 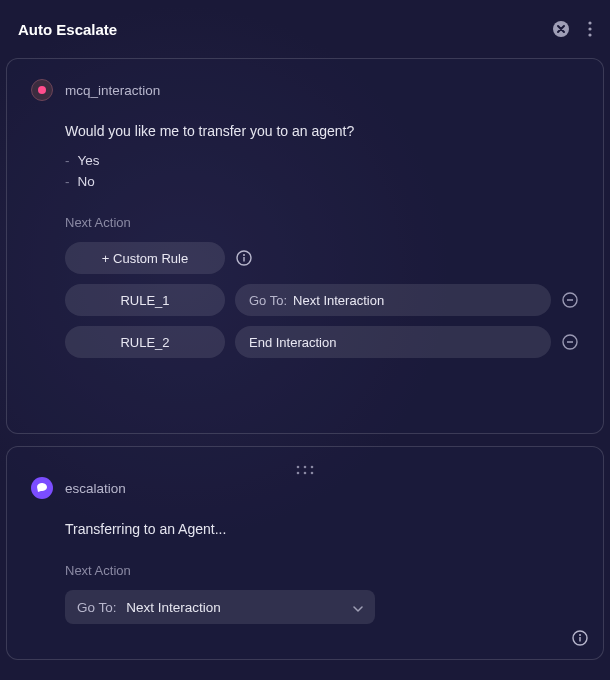 I want to click on header-bar: Auto Escalate, so click(x=305, y=29).